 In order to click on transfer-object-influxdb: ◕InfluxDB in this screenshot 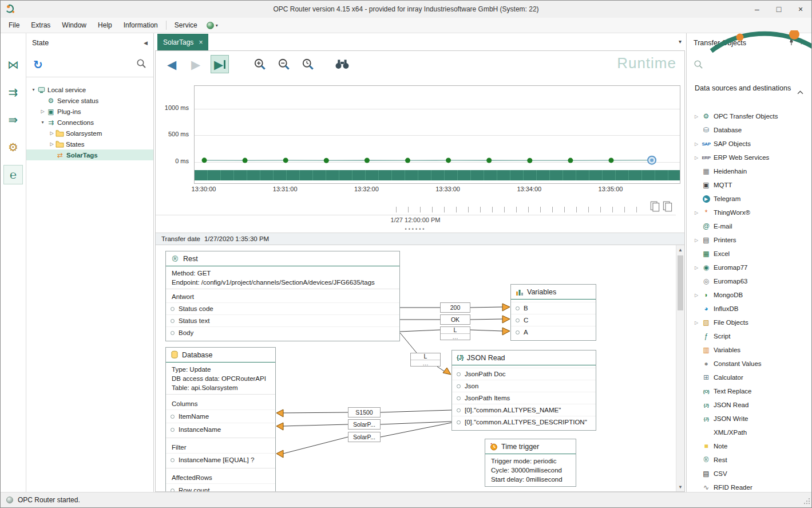, I will do `click(749, 309)`.